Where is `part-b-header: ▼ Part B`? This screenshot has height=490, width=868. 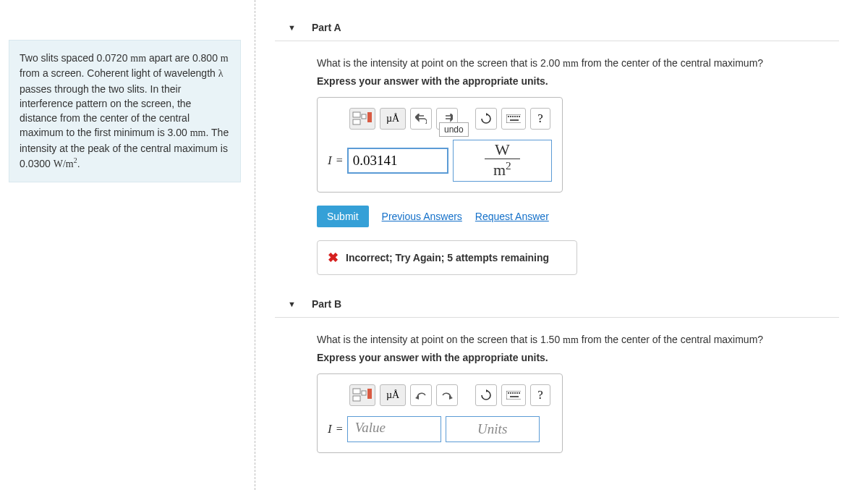 part-b-header: ▼ Part B is located at coordinates (557, 304).